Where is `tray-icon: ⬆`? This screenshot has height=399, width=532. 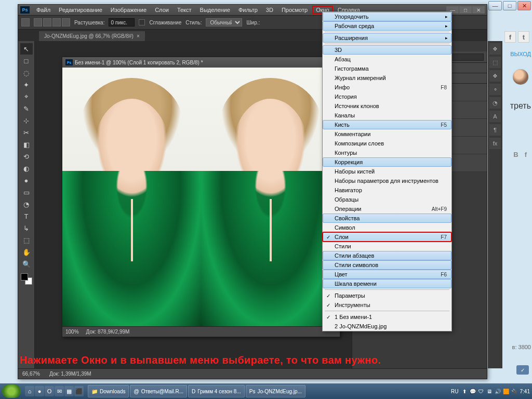
tray-icon: ⬆ is located at coordinates (464, 391).